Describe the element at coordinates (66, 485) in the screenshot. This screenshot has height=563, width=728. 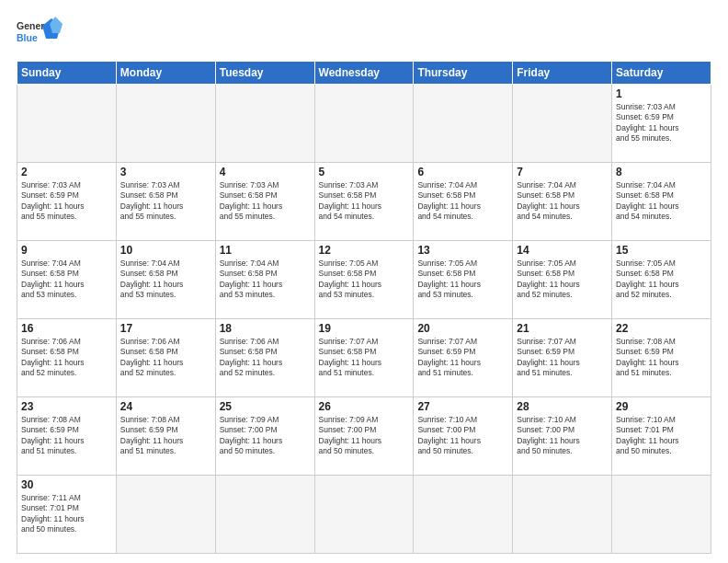
I see `day-number: 30` at that location.